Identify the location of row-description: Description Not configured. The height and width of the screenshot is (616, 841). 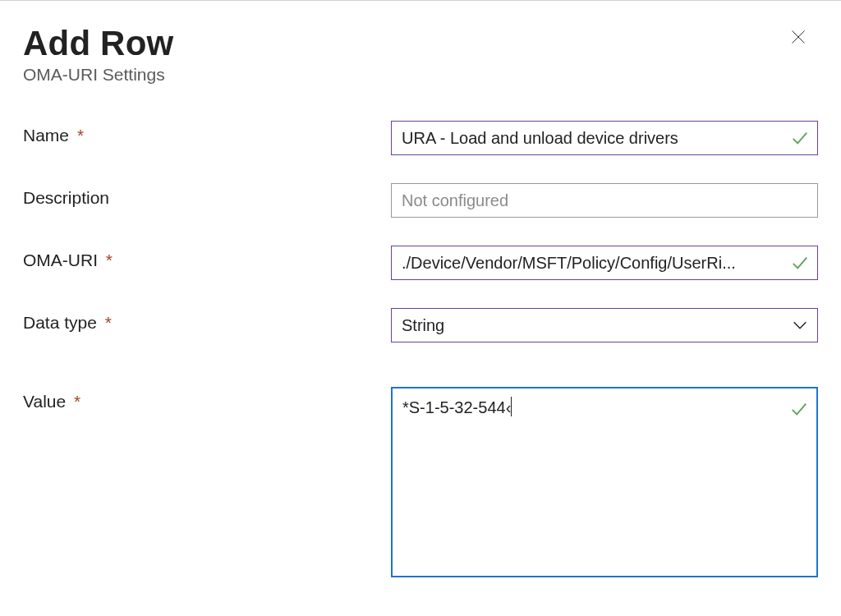
(420, 200).